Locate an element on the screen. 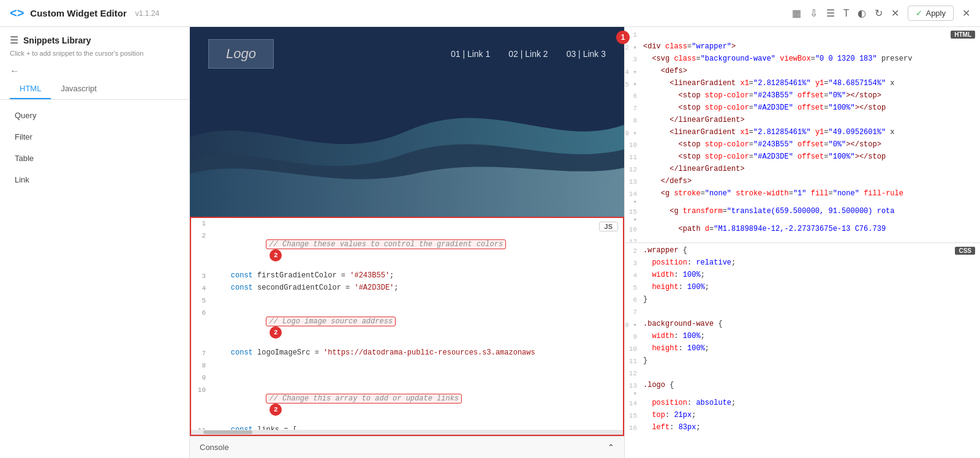  css-line-13: 13 ▾ .logo { is located at coordinates (802, 389).